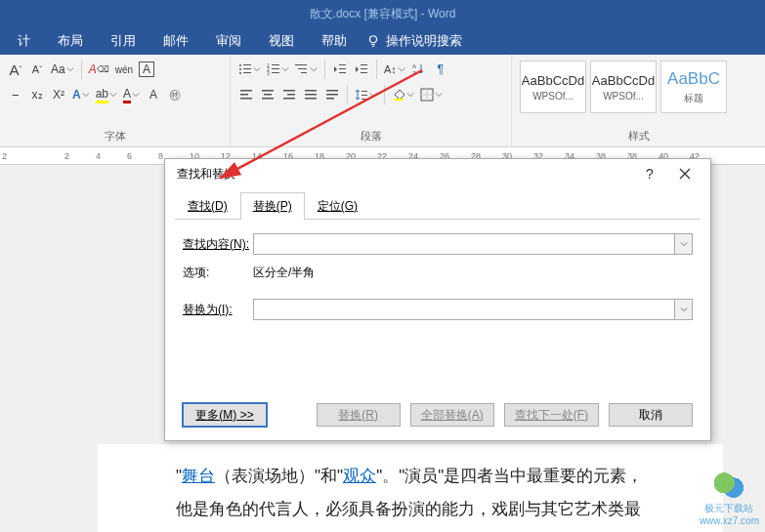  What do you see at coordinates (650, 174) in the screenshot?
I see `dialog-help-button: ?` at bounding box center [650, 174].